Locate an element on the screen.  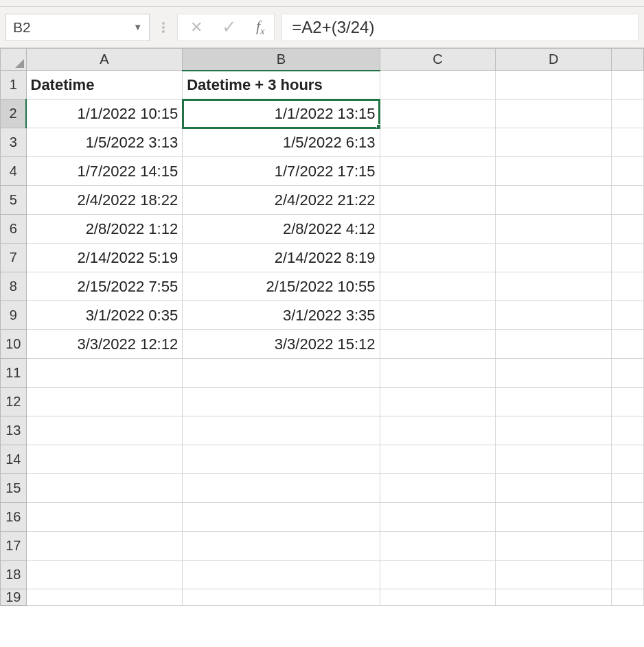
cell-B7: 2/14/2022 8:19 is located at coordinates (281, 258).